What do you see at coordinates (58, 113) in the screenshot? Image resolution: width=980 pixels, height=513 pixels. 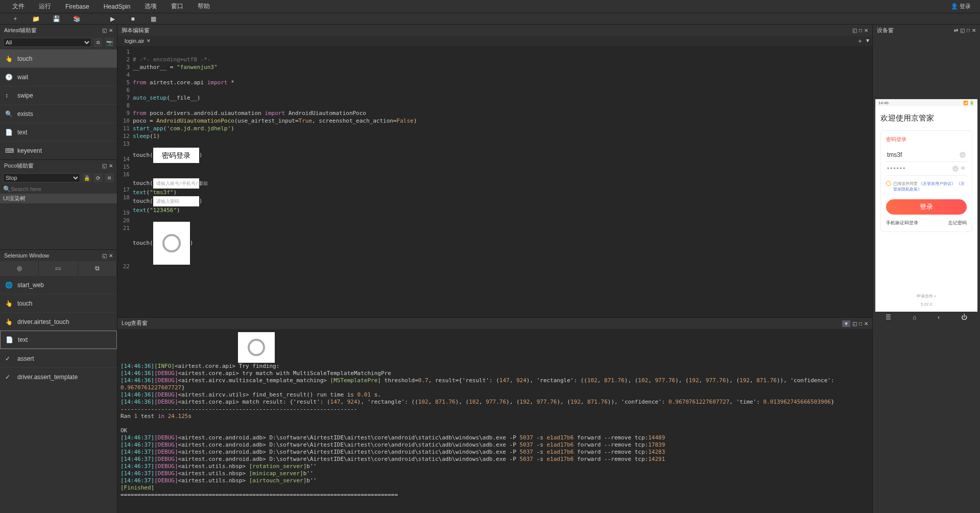 I see `airtest-item-exists: 🔍exists` at bounding box center [58, 113].